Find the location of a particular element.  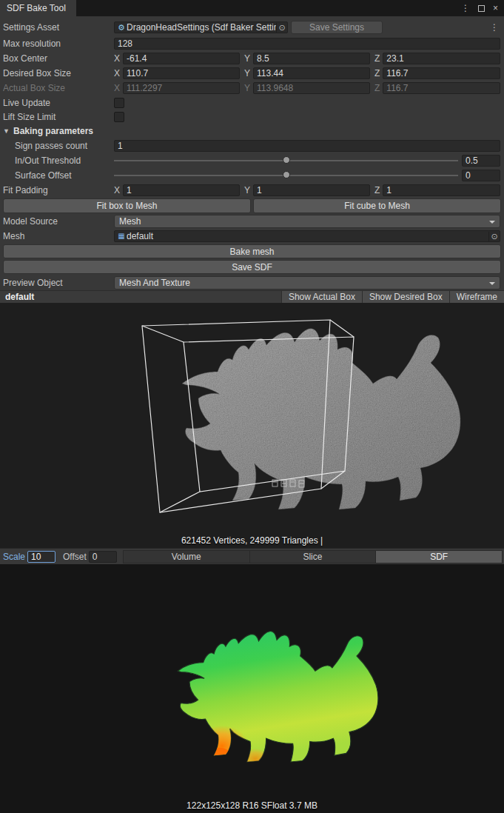

offset-label: Offset is located at coordinates (75, 557).